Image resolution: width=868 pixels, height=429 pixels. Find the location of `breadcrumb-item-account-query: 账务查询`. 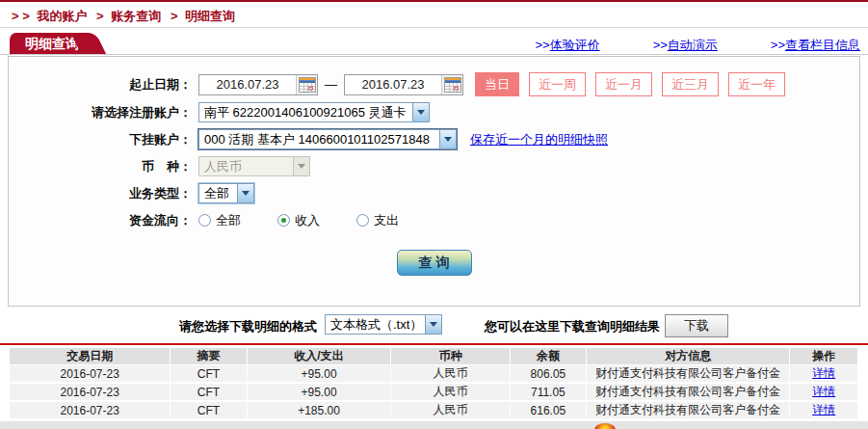

breadcrumb-item-account-query: 账务查询 is located at coordinates (136, 15).